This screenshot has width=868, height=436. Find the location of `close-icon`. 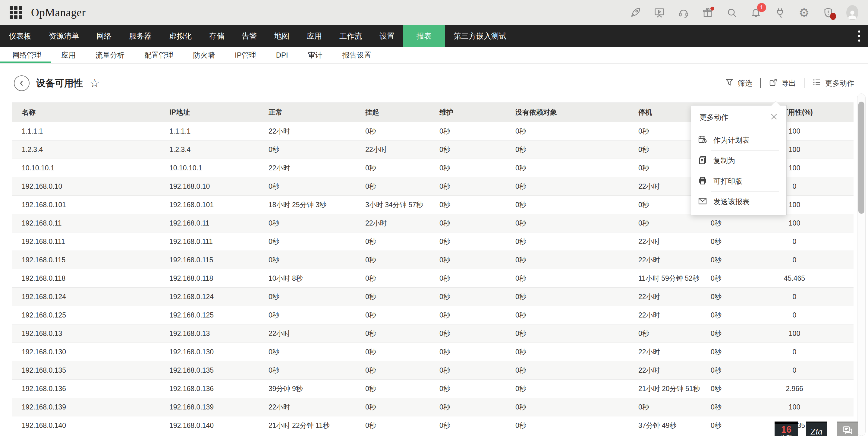

close-icon is located at coordinates (774, 117).